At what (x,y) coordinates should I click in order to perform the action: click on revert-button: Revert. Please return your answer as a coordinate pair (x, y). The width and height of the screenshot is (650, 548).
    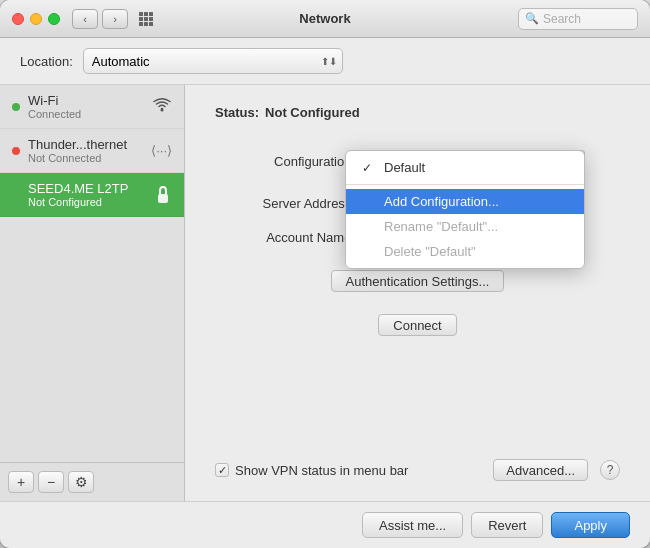
    Looking at the image, I should click on (507, 525).